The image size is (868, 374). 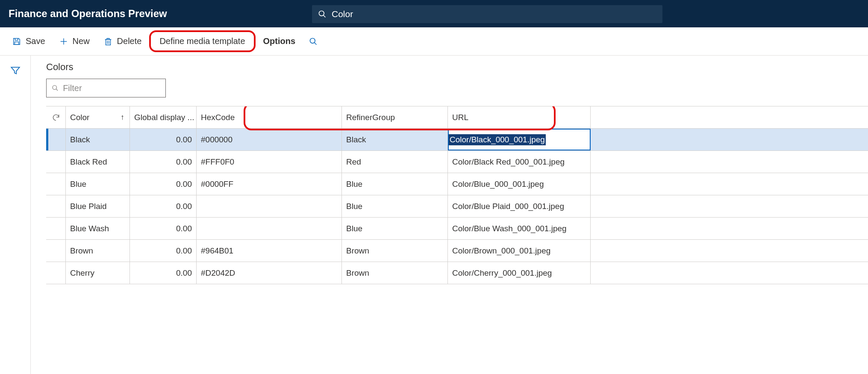 What do you see at coordinates (29, 41) in the screenshot?
I see `save-button: Save` at bounding box center [29, 41].